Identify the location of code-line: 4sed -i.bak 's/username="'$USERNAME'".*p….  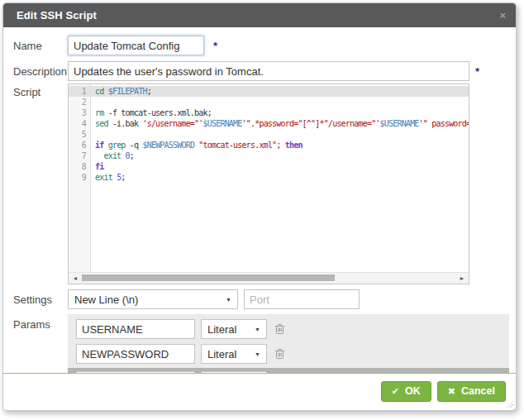
(269, 124).